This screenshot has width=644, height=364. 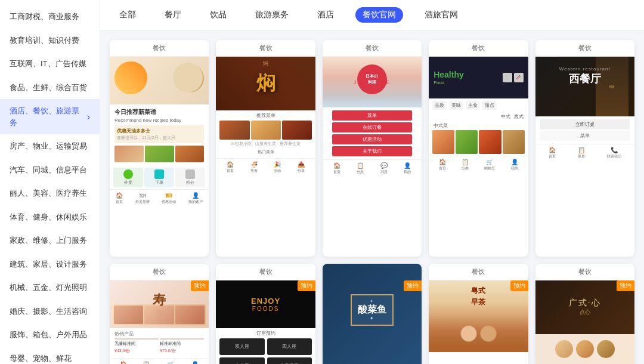 What do you see at coordinates (372, 168) in the screenshot?
I see `card-3-footer: 🏠首页 📋分类 💬消息 👤我的` at bounding box center [372, 168].